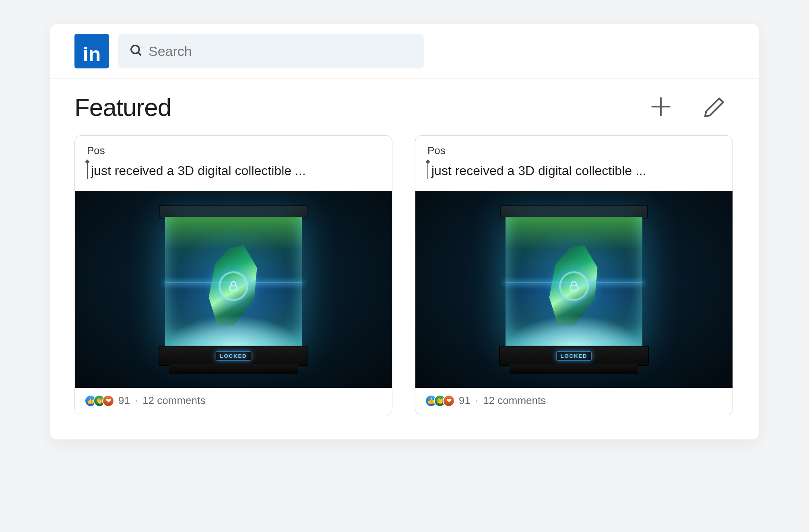  Describe the element at coordinates (661, 107) in the screenshot. I see `plus-icon` at that location.